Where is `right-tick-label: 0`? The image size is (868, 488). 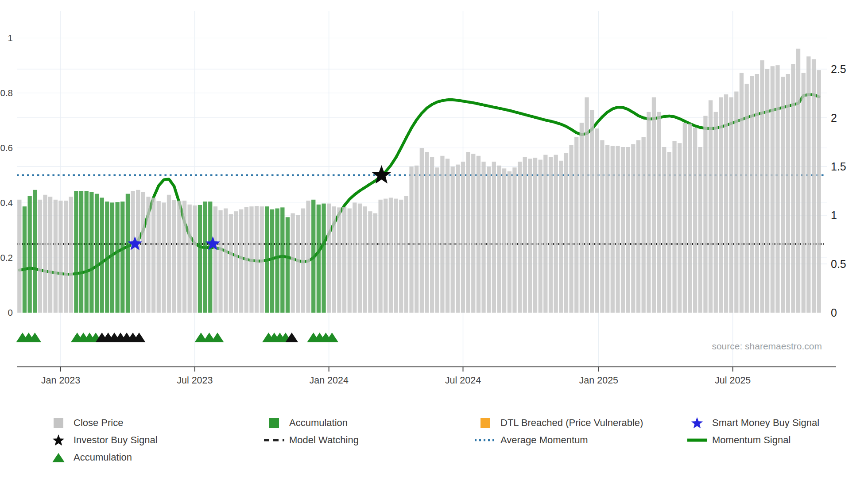 right-tick-label: 0 is located at coordinates (834, 313).